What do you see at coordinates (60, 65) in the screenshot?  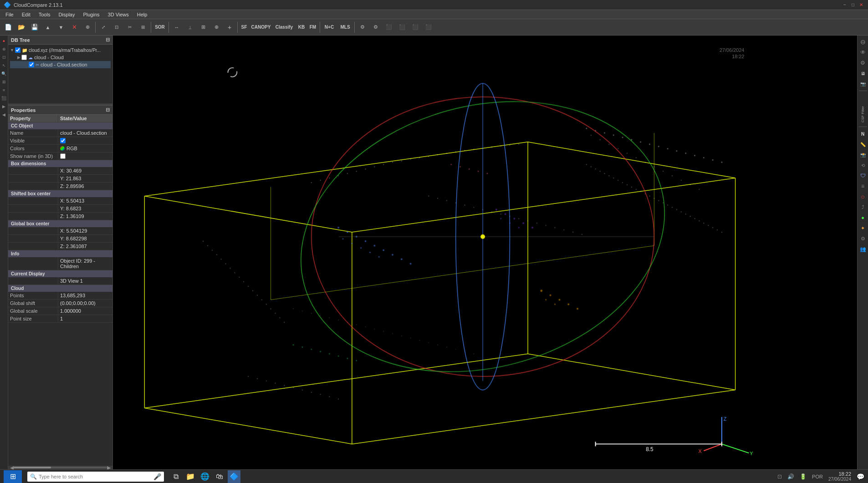 I see `tree-item-3: ▶ ✂ cloud - Cloud.section` at bounding box center [60, 65].